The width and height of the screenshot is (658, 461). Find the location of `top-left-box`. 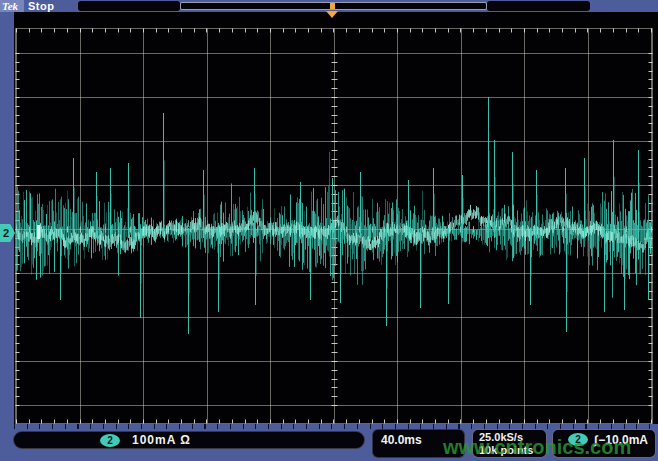

top-left-box is located at coordinates (129, 6).